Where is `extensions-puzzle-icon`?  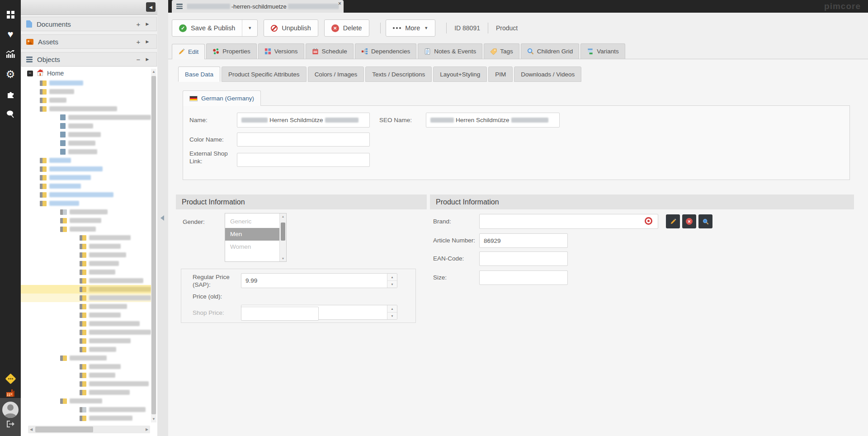
extensions-puzzle-icon is located at coordinates (10, 94).